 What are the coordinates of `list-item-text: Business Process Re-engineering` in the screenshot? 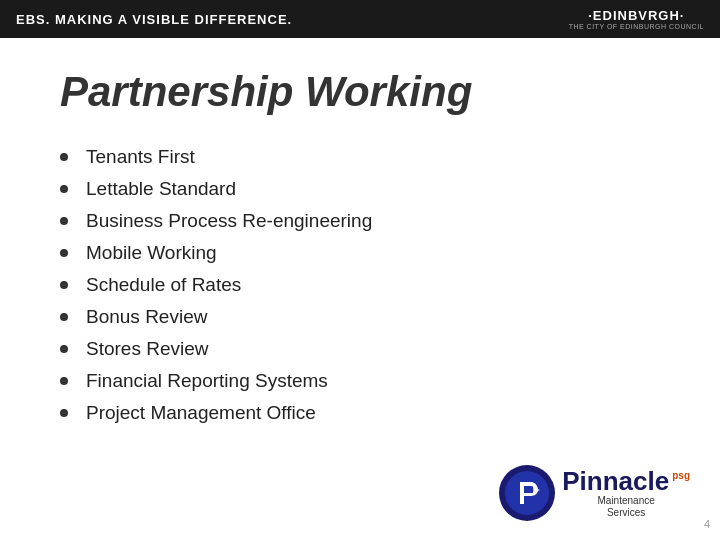 It's located at (229, 221).